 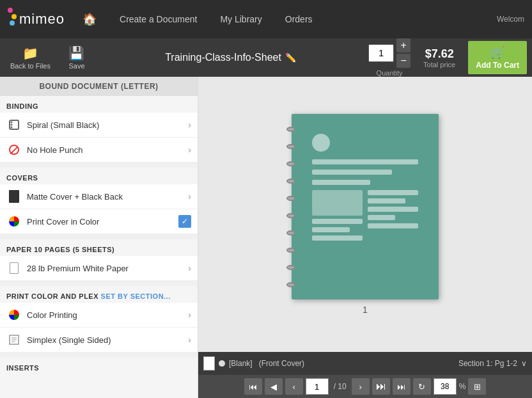 What do you see at coordinates (98, 340) in the screenshot?
I see `option-simplex: Simplex (Single Sided) ›` at bounding box center [98, 340].